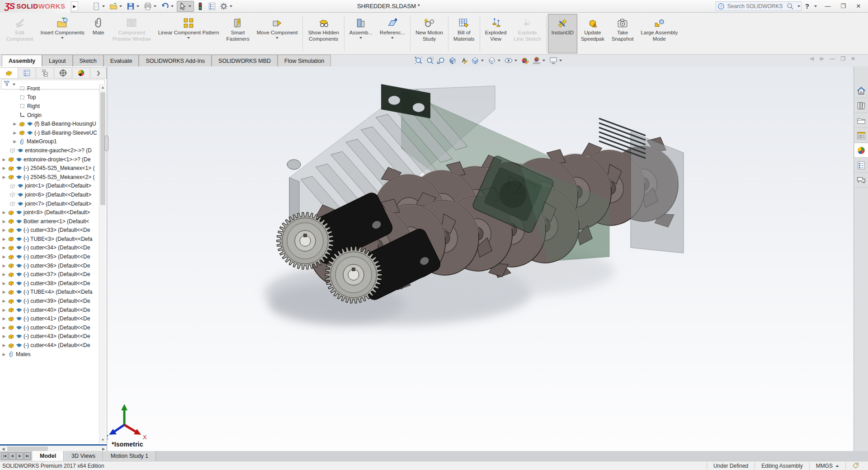 This screenshot has height=470, width=868. Describe the element at coordinates (107, 143) in the screenshot. I see `panel-splitter-grip` at that location.